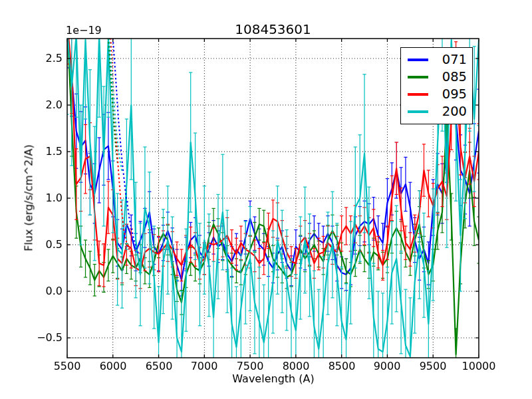 The image size is (532, 399). I want to click on legend-label: 095, so click(448, 94).